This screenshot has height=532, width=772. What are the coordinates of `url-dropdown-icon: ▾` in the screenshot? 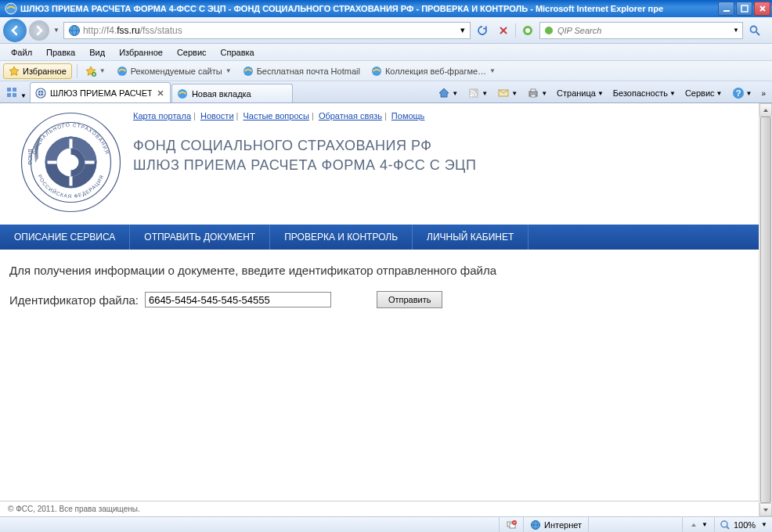 It's located at (463, 30).